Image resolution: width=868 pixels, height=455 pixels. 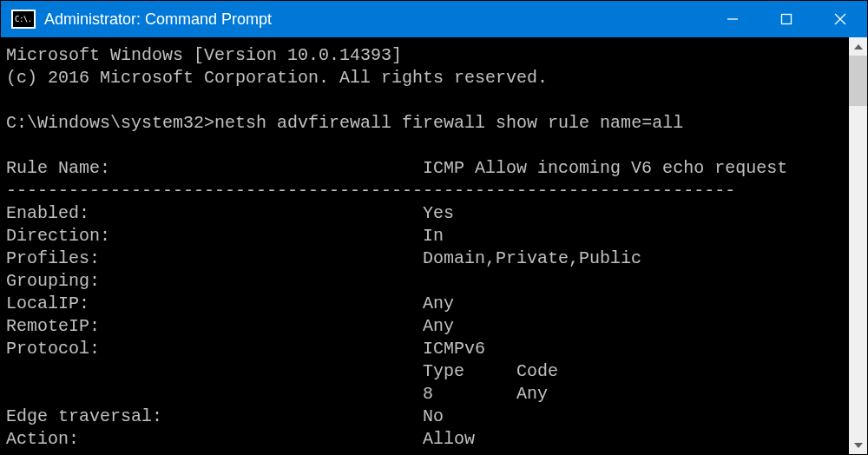 What do you see at coordinates (425, 214) in the screenshot?
I see `rule-row: Enabled:Yes` at bounding box center [425, 214].